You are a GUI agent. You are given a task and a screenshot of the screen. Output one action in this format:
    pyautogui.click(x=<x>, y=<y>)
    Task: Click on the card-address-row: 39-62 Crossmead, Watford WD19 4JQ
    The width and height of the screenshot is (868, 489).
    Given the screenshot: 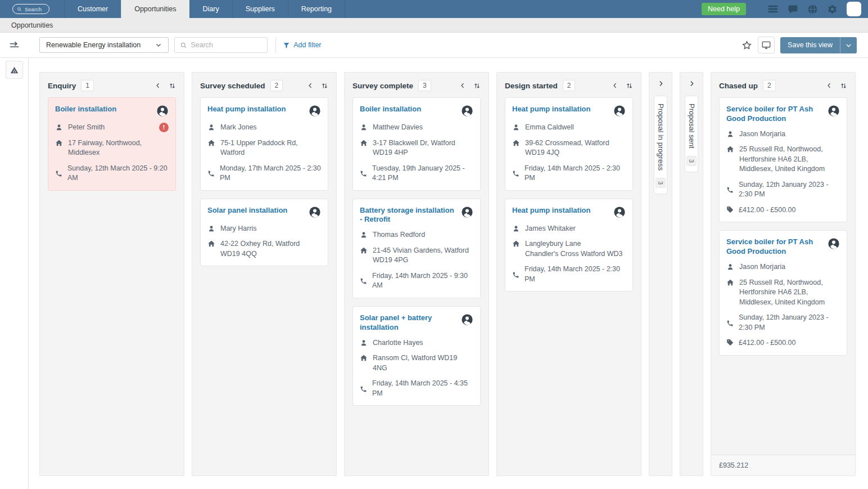 What is the action you would take?
    pyautogui.click(x=569, y=149)
    